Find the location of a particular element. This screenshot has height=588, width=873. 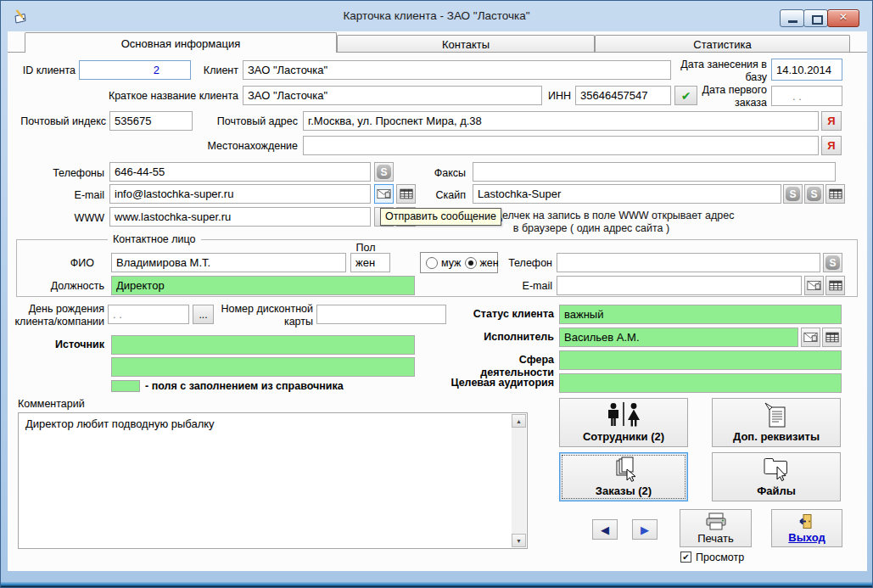

scroll-down-button: ▼ is located at coordinates (519, 540).